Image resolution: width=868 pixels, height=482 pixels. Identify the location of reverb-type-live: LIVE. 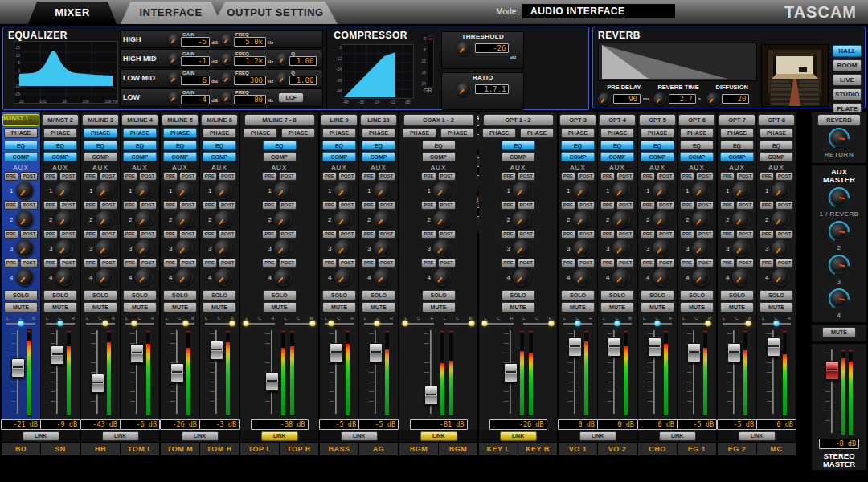
(847, 80).